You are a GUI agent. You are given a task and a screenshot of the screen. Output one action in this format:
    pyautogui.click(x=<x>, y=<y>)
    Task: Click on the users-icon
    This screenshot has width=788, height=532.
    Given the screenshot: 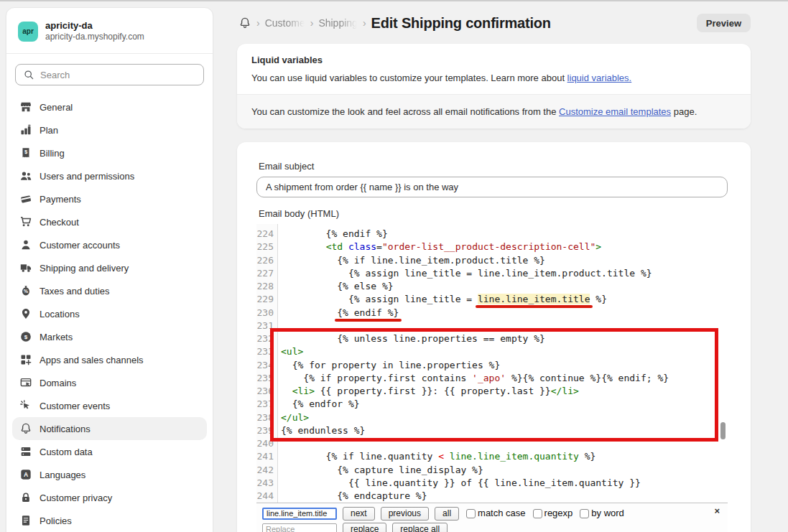 What is the action you would take?
    pyautogui.click(x=26, y=176)
    